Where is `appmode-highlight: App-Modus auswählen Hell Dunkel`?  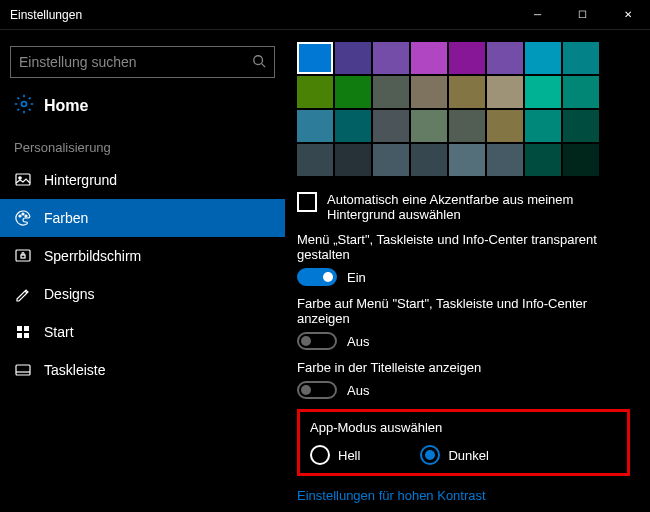
appmode-highlight: App-Modus auswählen Hell Dunkel is located at coordinates (464, 442).